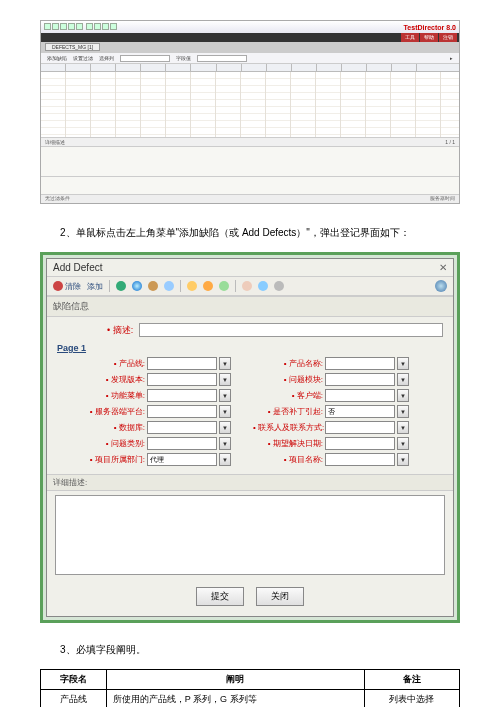  I want to click on field-label: 客户端:, so click(288, 396).